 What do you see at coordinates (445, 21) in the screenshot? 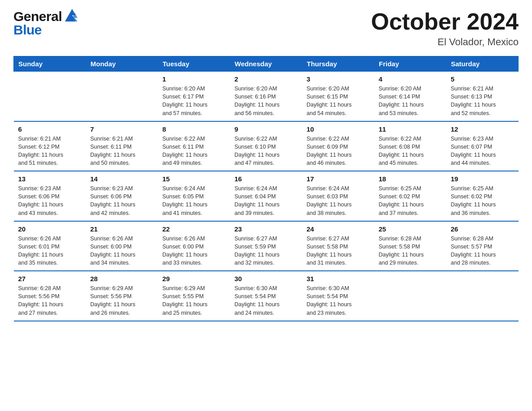
I see `calendar-title: October 2024` at bounding box center [445, 21].